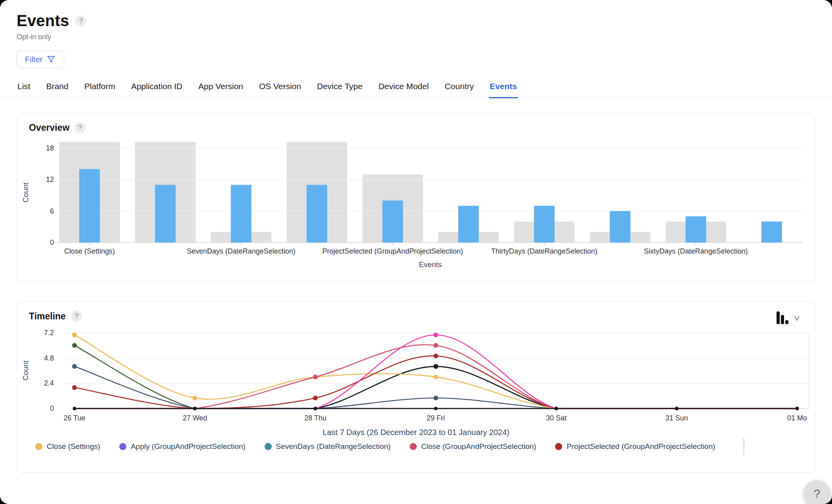  What do you see at coordinates (49, 358) in the screenshot?
I see `svg-text: 4.8` at bounding box center [49, 358].